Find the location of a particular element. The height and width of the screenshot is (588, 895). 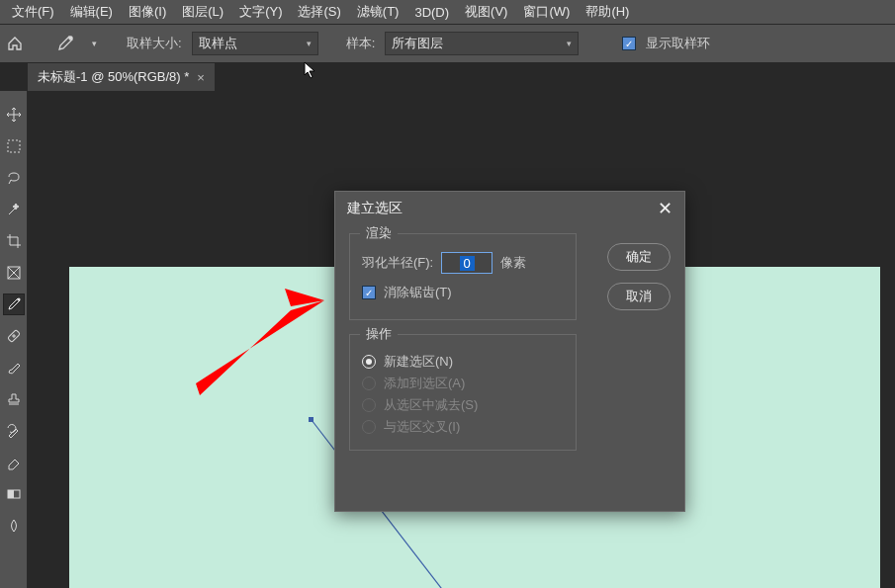

pixel-label: 像素 is located at coordinates (513, 263).